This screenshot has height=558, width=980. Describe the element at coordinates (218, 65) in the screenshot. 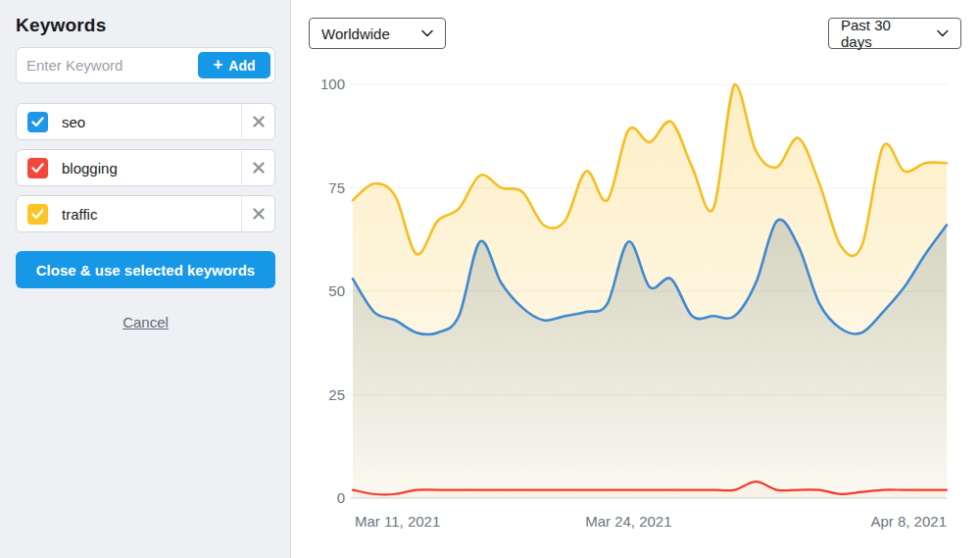

I see `plus-icon: +` at that location.